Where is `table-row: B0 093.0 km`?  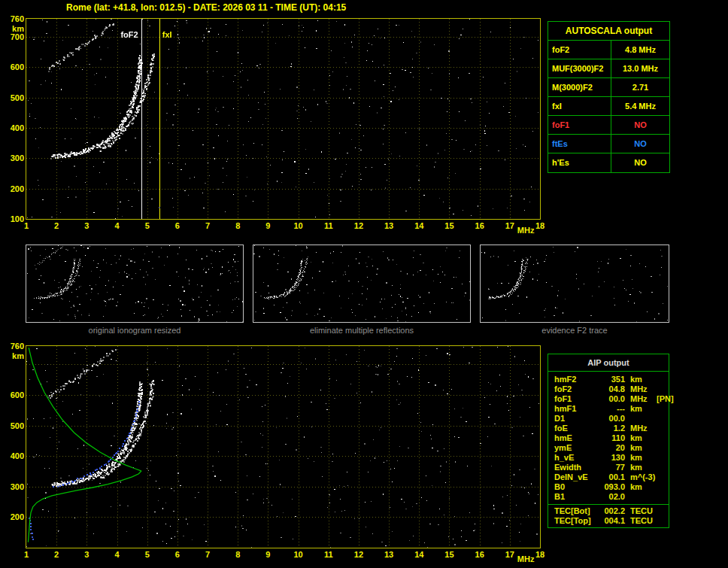
table-row: B0 093.0 km is located at coordinates (611, 488).